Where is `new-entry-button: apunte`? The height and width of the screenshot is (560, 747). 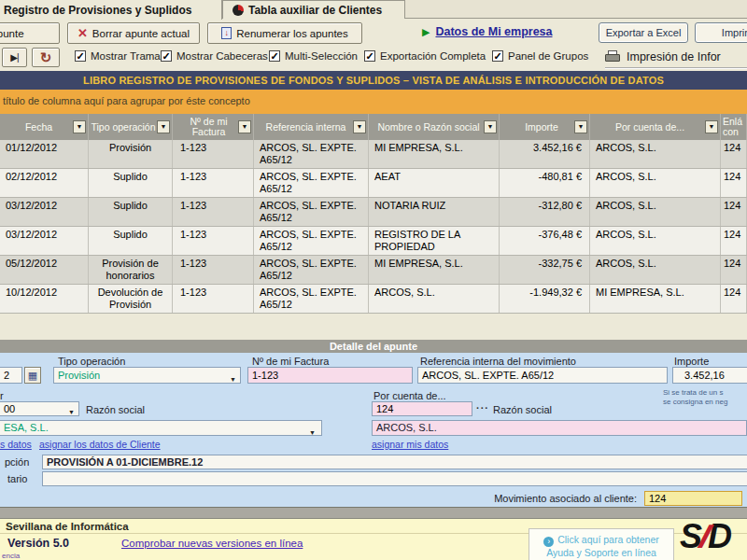 new-entry-button: apunte is located at coordinates (30, 34).